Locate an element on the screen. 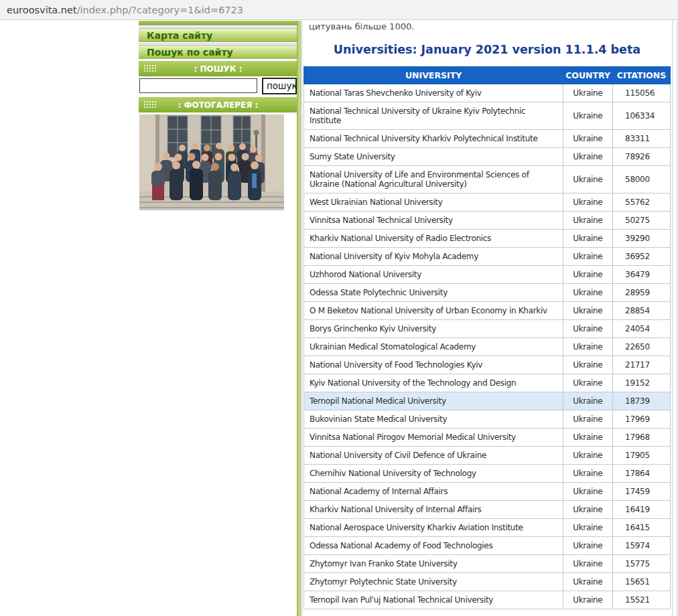  citations-cell: 22650 is located at coordinates (642, 347).